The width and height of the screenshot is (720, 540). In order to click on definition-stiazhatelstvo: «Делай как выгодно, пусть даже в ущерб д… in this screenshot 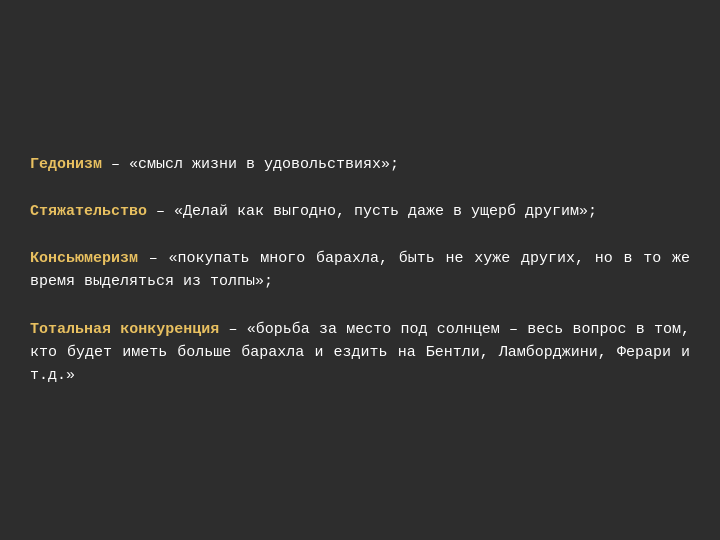, I will do `click(386, 212)`.